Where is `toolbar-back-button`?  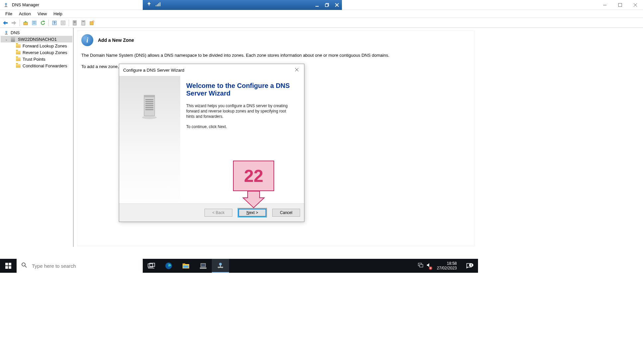
toolbar-back-button is located at coordinates (5, 23).